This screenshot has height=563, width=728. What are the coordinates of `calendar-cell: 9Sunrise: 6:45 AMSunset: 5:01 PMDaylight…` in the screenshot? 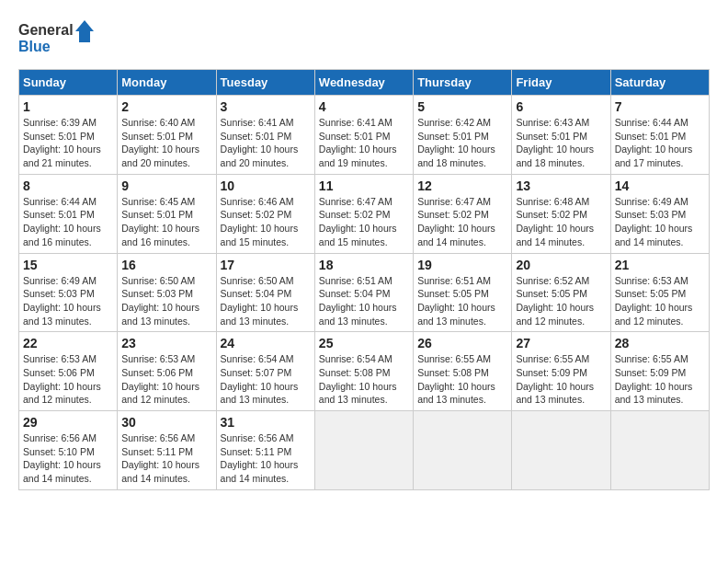 It's located at (167, 213).